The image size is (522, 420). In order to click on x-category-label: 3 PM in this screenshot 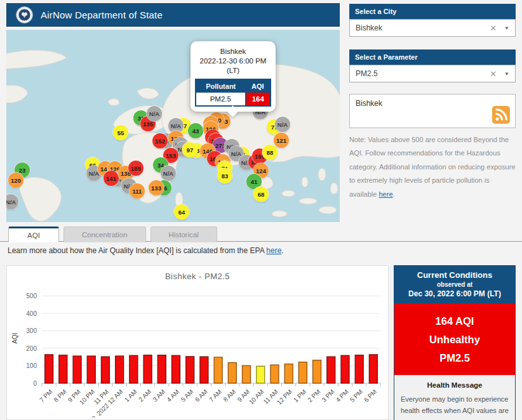, I will do `click(328, 396)`.